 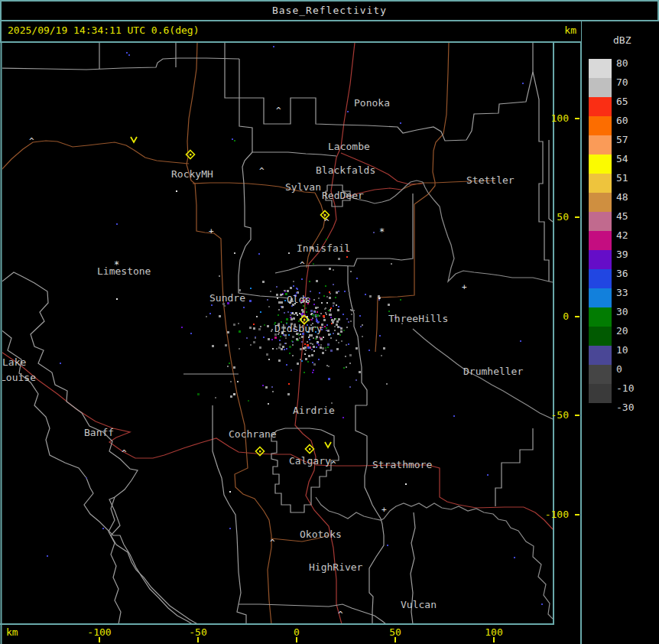 I want to click on right-axis-tick-label: -50, so click(x=560, y=415).